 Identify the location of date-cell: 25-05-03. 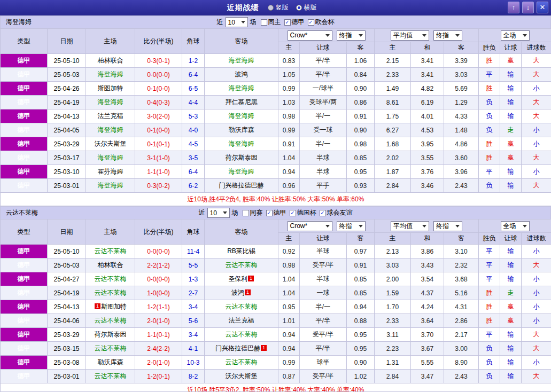
(67, 75).